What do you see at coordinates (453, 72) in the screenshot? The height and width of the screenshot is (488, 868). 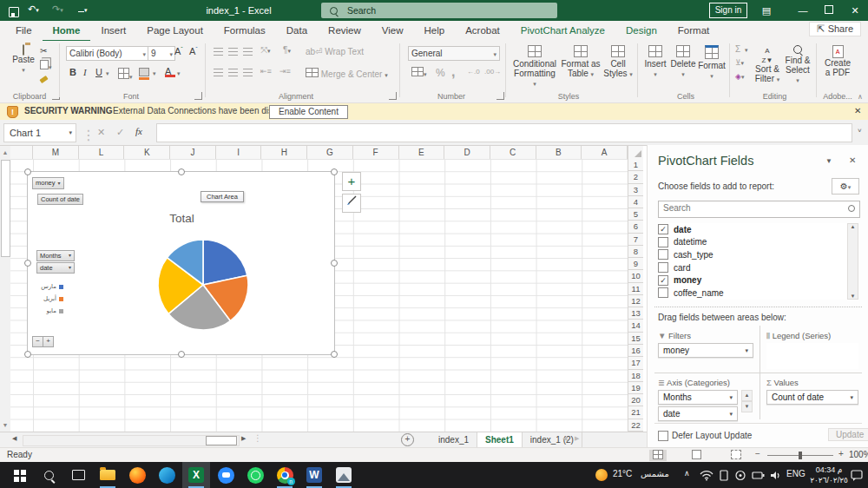 I see `comma-style-button: ,` at bounding box center [453, 72].